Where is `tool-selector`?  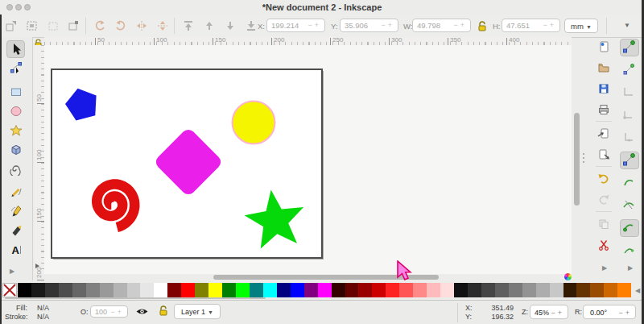 tool-selector is located at coordinates (16, 49).